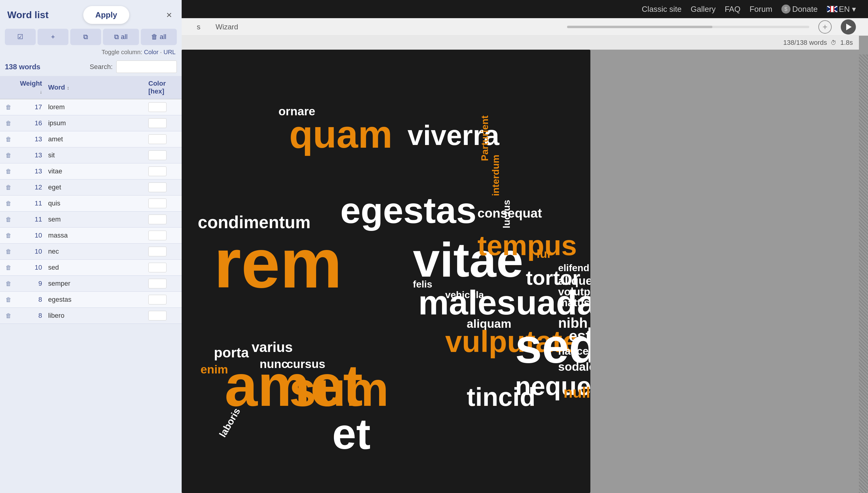 The image size is (868, 493). What do you see at coordinates (86, 37) in the screenshot?
I see `copy-icon: ⧉` at bounding box center [86, 37].